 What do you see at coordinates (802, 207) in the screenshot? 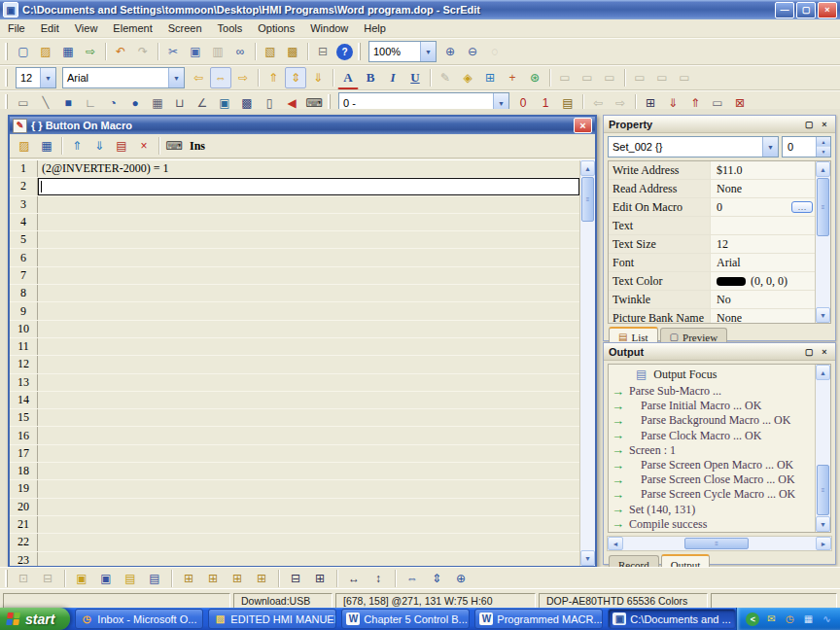
I see `edit-macro-button: …` at bounding box center [802, 207].